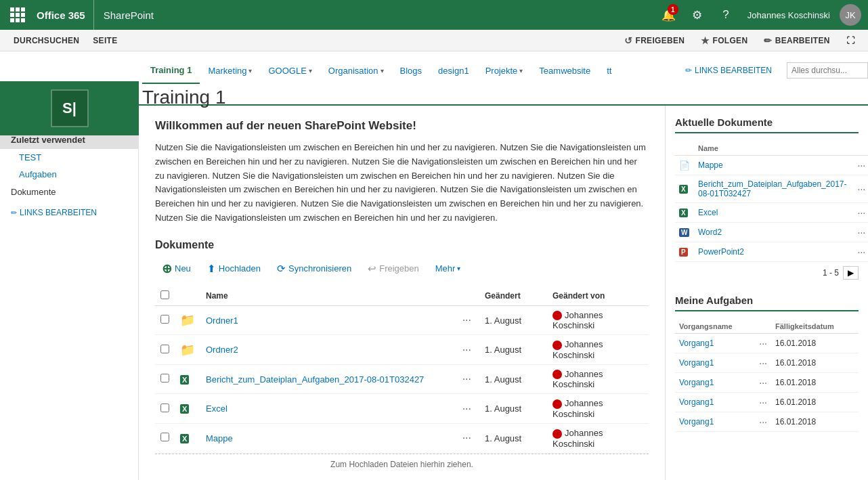 This screenshot has width=868, height=480. I want to click on more-button: Mehr ▾, so click(448, 268).